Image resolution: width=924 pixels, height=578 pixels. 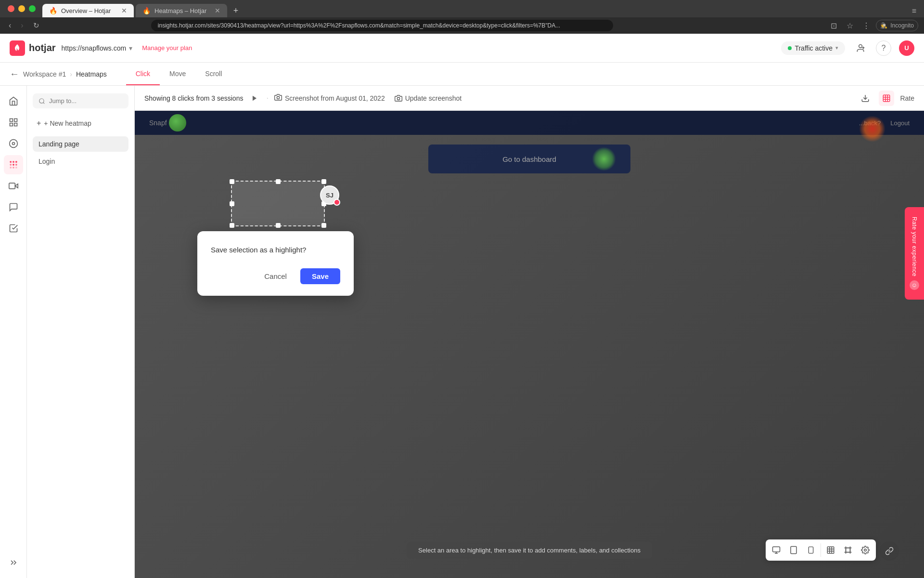 I want to click on sidebar-search-input, so click(x=86, y=101).